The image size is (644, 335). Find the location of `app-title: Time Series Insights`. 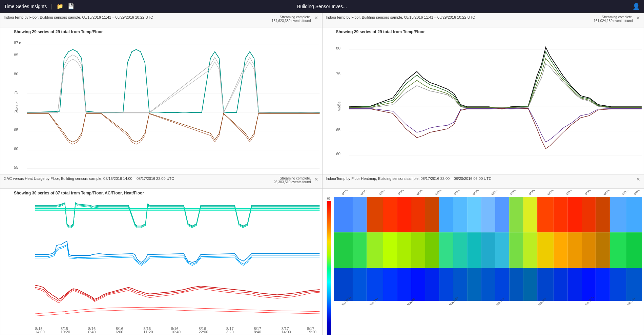

app-title: Time Series Insights is located at coordinates (25, 6).